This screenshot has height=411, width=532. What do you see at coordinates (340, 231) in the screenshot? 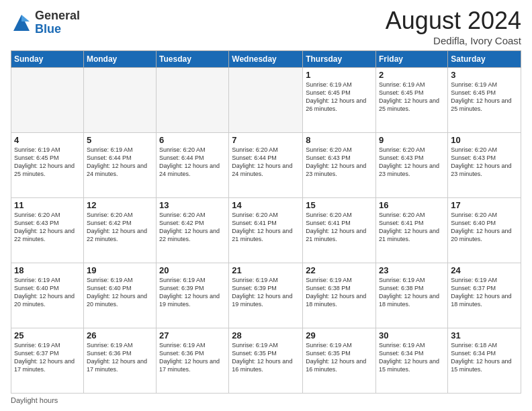
I see `calendar-cell: 15Sunrise: 6:20 AM Sunset: 6:41 PM Dayli…` at bounding box center [340, 231].